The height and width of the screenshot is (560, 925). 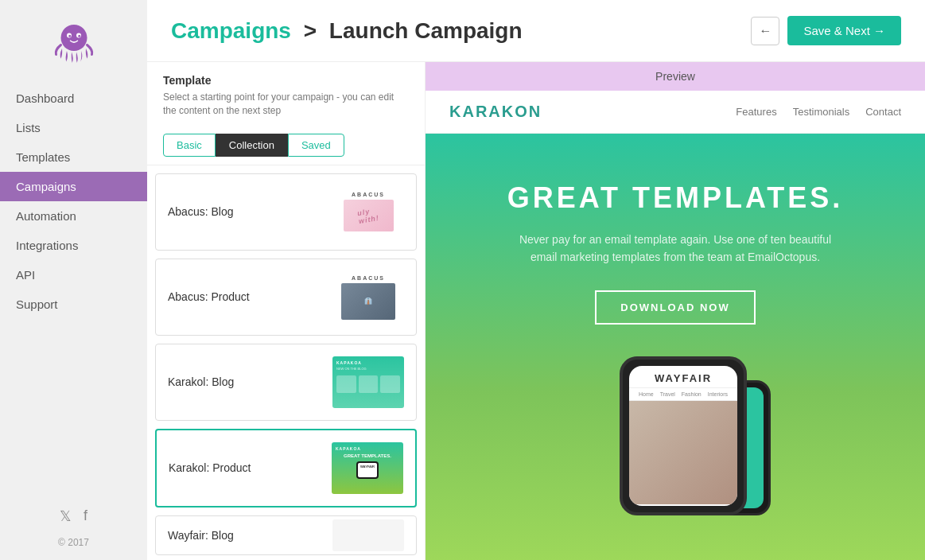 What do you see at coordinates (845, 30) in the screenshot?
I see `save-next-button: Save & Next →` at bounding box center [845, 30].